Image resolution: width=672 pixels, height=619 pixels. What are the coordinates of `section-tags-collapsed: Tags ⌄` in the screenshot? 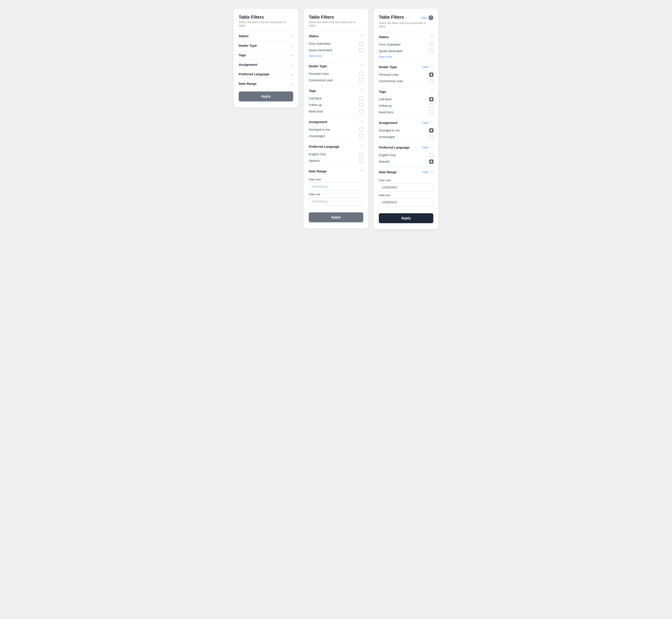 It's located at (266, 55).